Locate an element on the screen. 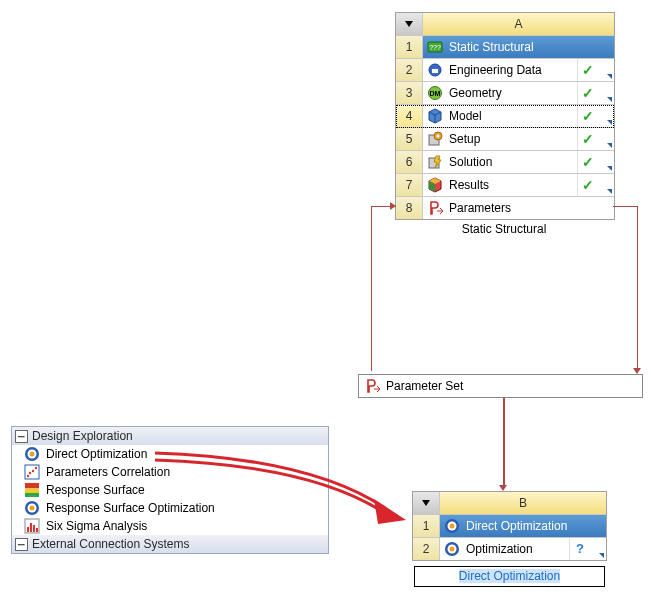 The image size is (651, 602). static-structural-icon: ??? is located at coordinates (435, 47).